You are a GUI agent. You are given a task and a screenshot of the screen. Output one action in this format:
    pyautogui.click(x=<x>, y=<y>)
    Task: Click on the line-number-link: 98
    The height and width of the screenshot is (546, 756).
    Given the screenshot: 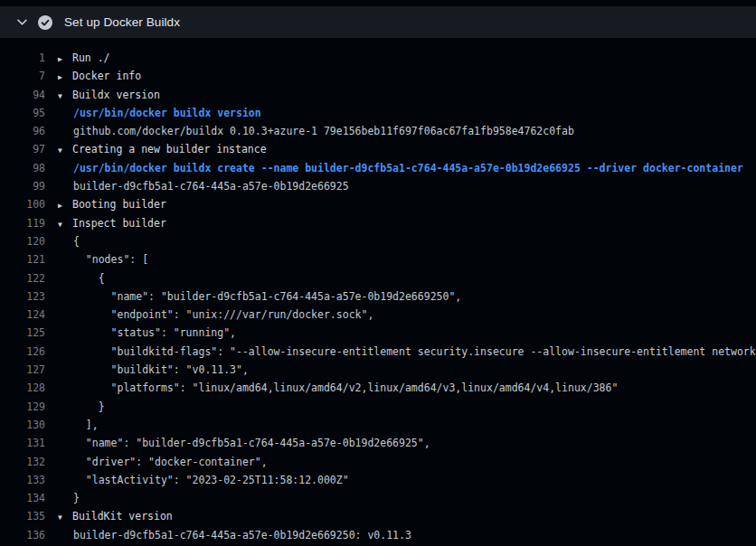 What is the action you would take?
    pyautogui.click(x=23, y=168)
    